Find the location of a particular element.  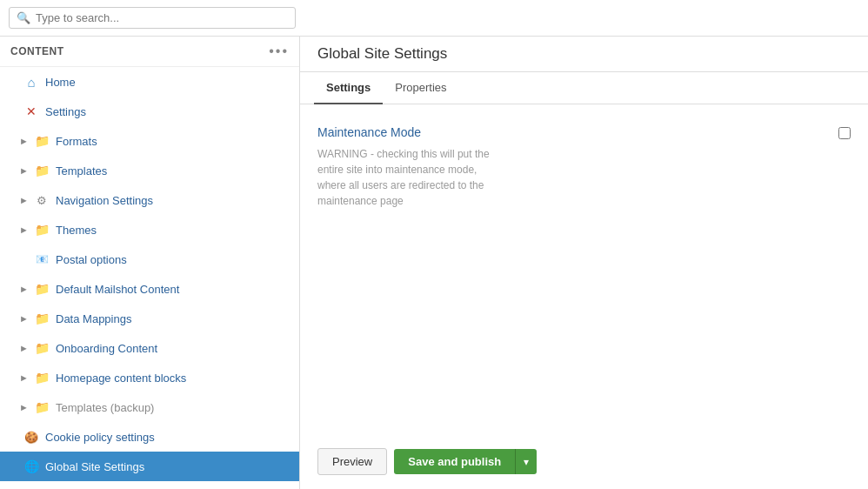

sidebar-section-label: CONTENT is located at coordinates (37, 51).